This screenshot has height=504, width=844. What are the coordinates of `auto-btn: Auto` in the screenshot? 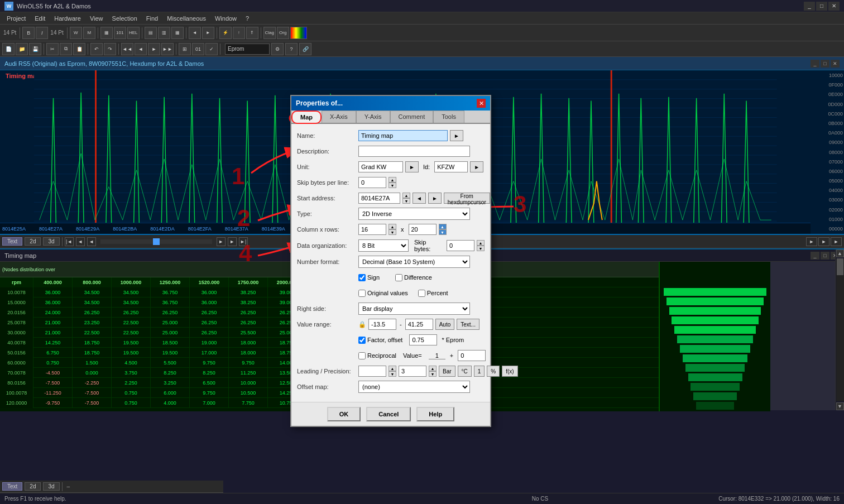 It's located at (445, 324).